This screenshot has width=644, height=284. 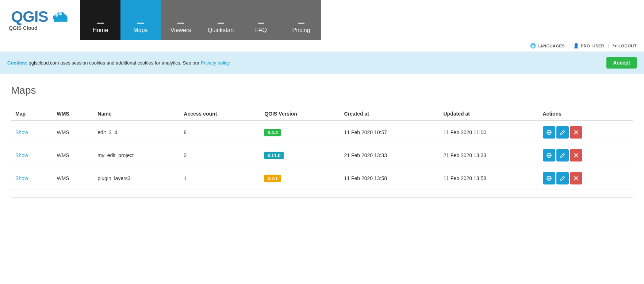 I want to click on nav-item-viewers: Viewers, so click(x=181, y=20).